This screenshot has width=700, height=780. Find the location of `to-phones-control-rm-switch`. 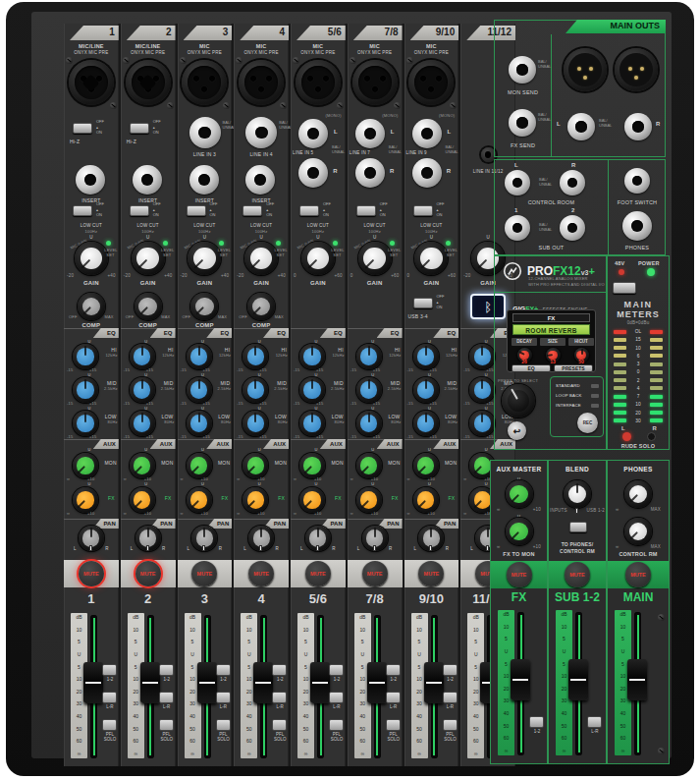

to-phones-control-rm-switch is located at coordinates (578, 527).